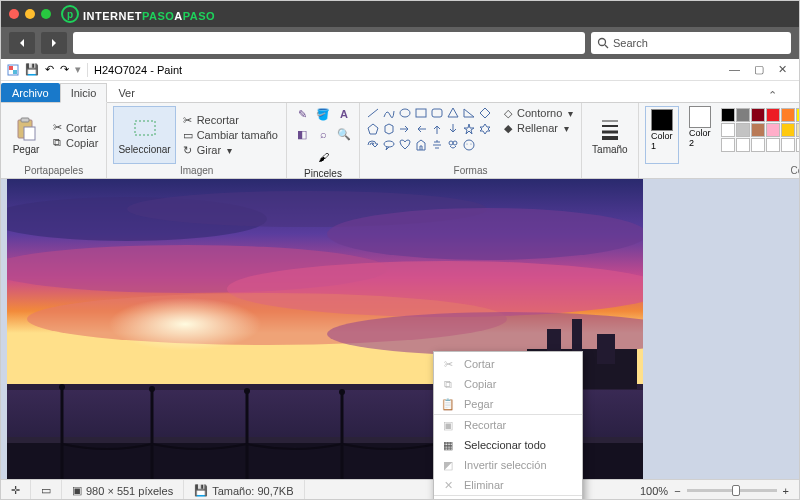 The width and height of the screenshot is (800, 500). I want to click on ribbon-collapse-icon: ⌃, so click(784, 96).